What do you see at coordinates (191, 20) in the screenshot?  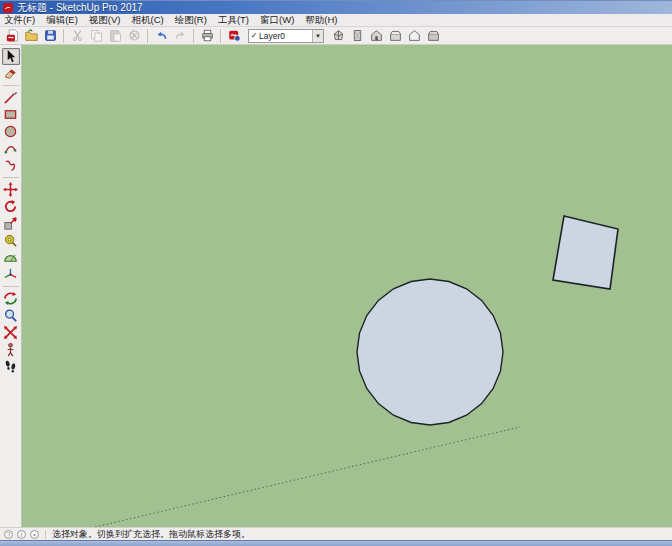 I see `menu-draw: 绘图(R)` at bounding box center [191, 20].